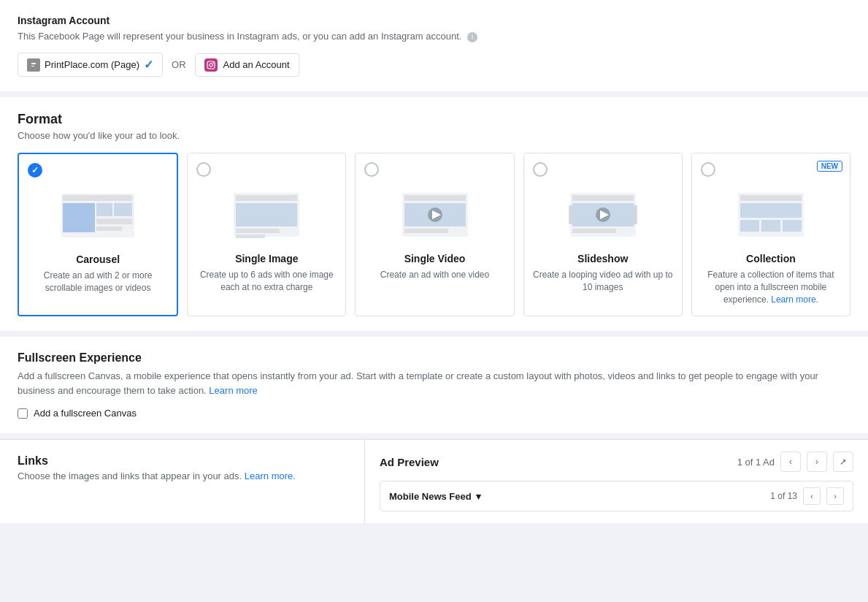  What do you see at coordinates (266, 281) in the screenshot?
I see `single-image-desc: Create up to 6 ads with one image each a…` at bounding box center [266, 281].